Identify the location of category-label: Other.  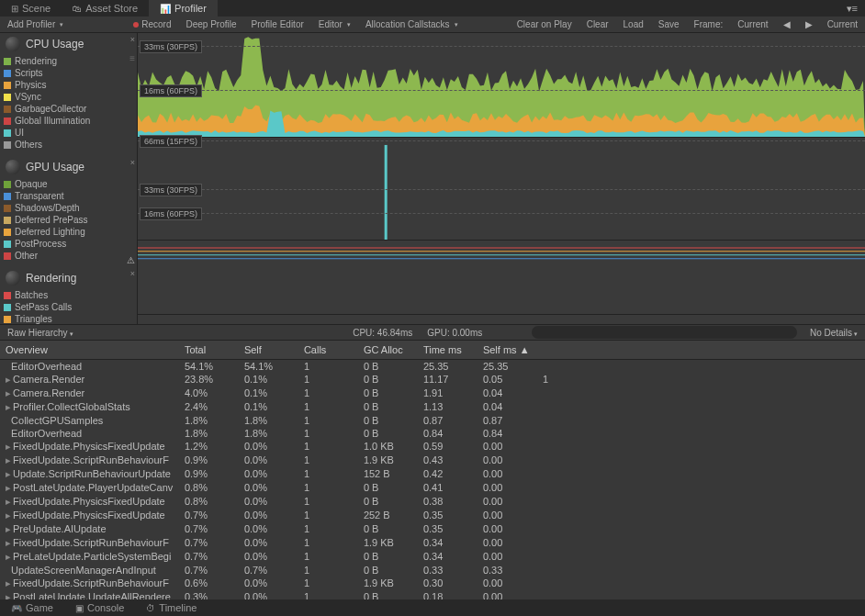
(26, 255).